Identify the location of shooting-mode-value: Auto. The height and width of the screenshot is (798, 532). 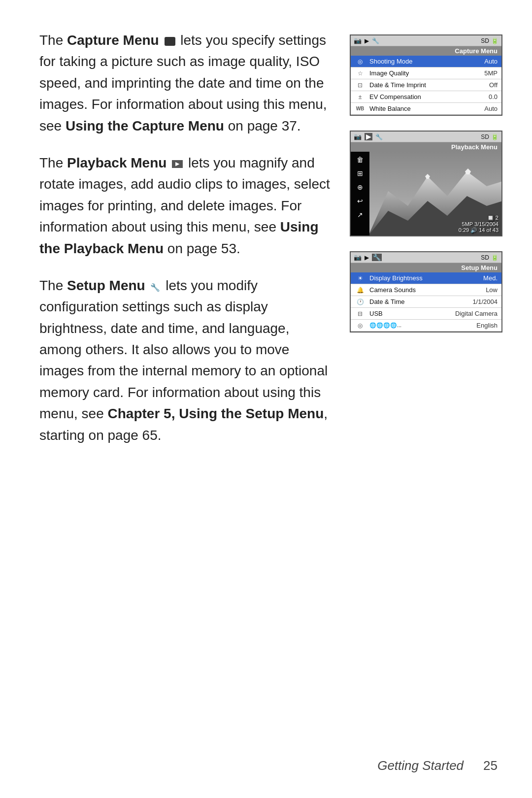
(491, 61).